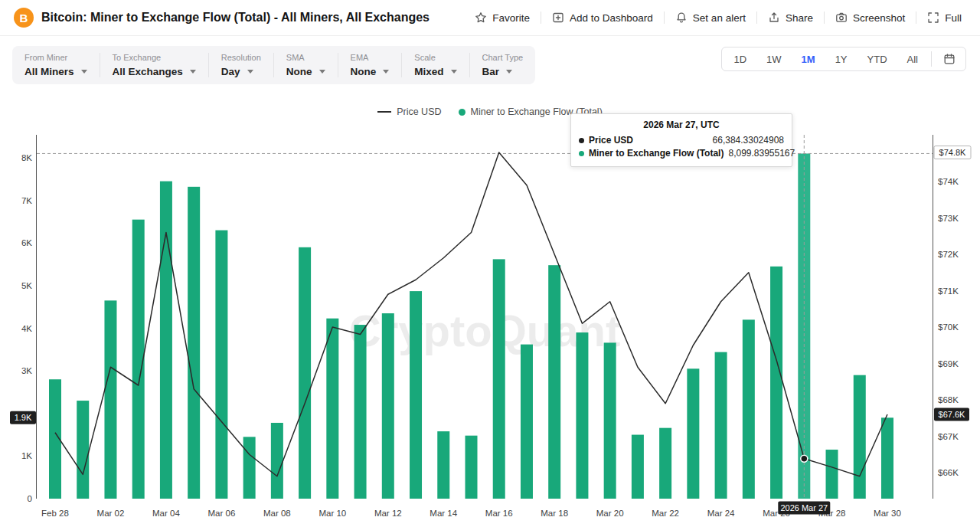 This screenshot has height=527, width=980. What do you see at coordinates (490, 112) in the screenshot?
I see `chart-legend: Price USD Miner to Exchange Flow (Total)` at bounding box center [490, 112].